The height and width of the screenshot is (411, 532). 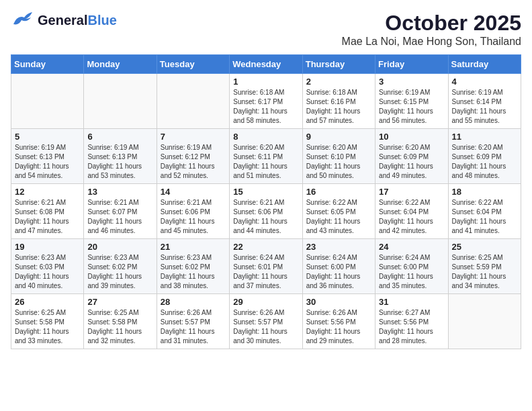 I want to click on table-row: 22Sunrise: 6:24 AMSunset: 6:01 PMDayligh…, so click(x=266, y=267).